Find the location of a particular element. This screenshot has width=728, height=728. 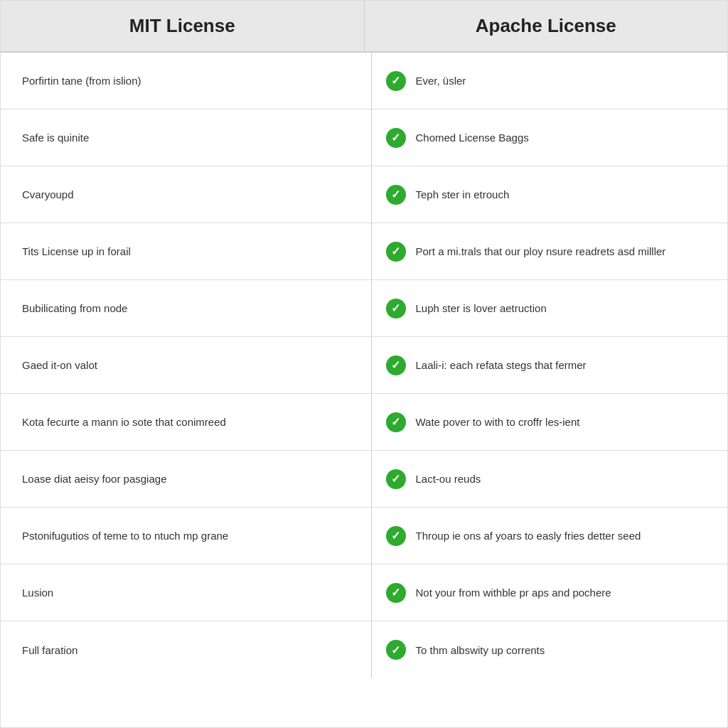

left-cell-3: Tits License up in forail is located at coordinates (186, 252).